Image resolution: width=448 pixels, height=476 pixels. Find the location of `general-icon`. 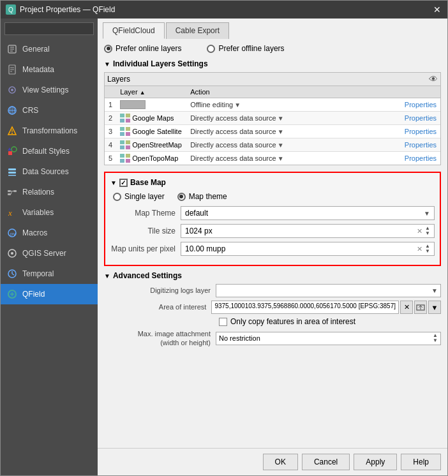

general-icon is located at coordinates (12, 49).